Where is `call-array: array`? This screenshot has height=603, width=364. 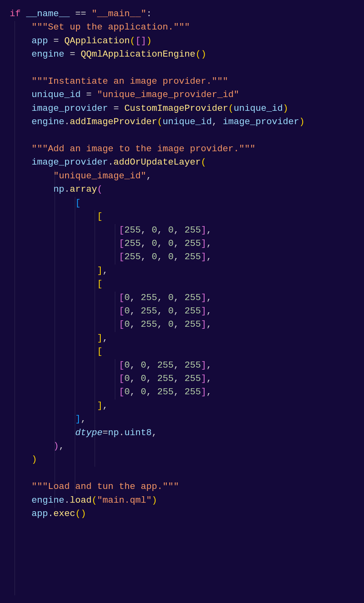 call-array: array is located at coordinates (84, 189).